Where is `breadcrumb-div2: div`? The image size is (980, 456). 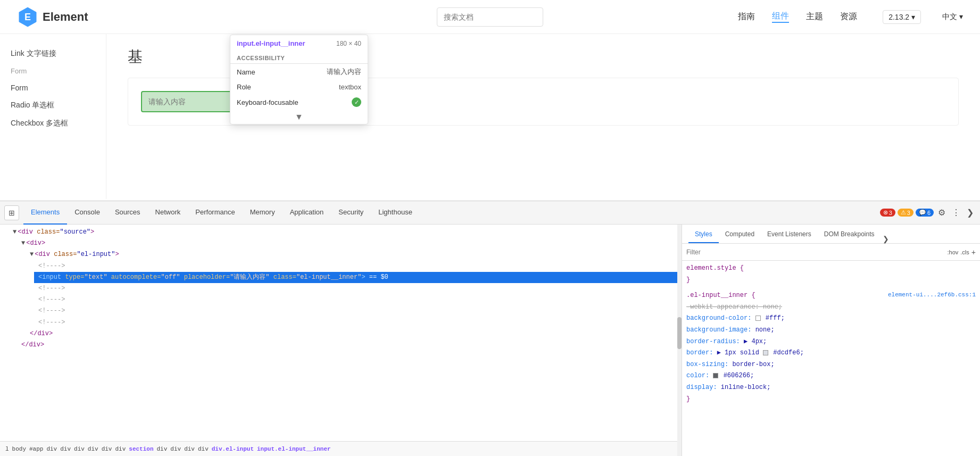 breadcrumb-div2: div is located at coordinates (65, 449).